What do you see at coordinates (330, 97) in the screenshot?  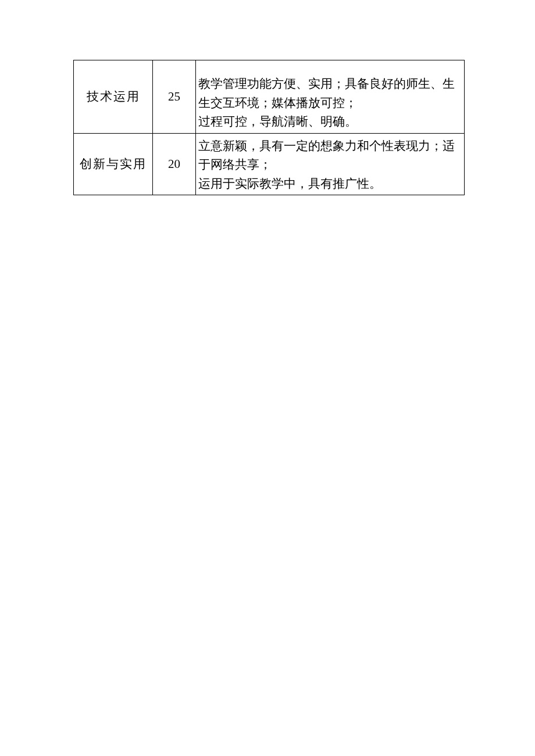 I see `description-cell: 教学管理功能方便、实用；具备良好的师生、生生交互环境；媒体播放可控； 过程可控，…` at bounding box center [330, 97].